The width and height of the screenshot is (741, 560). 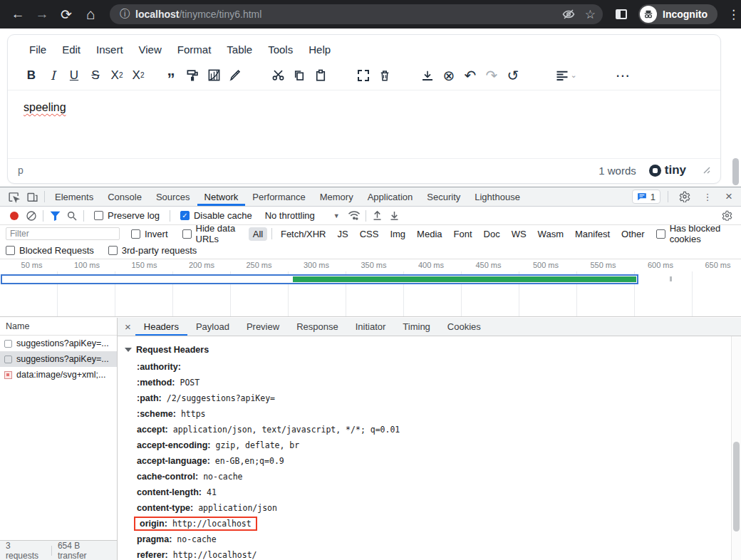 I want to click on menu-view: View, so click(x=150, y=50).